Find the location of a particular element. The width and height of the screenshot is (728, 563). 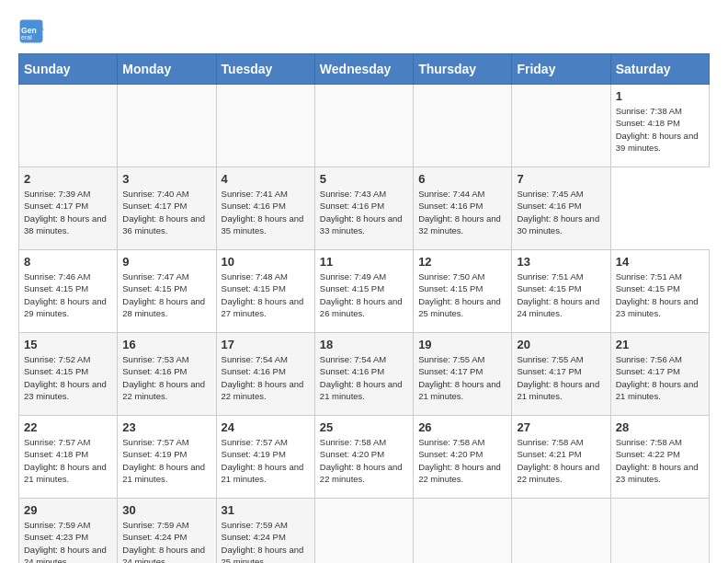

day-cell-27: 27Sunrise: 7:58 AMSunset: 4:21 PMDayligh… is located at coordinates (561, 457).